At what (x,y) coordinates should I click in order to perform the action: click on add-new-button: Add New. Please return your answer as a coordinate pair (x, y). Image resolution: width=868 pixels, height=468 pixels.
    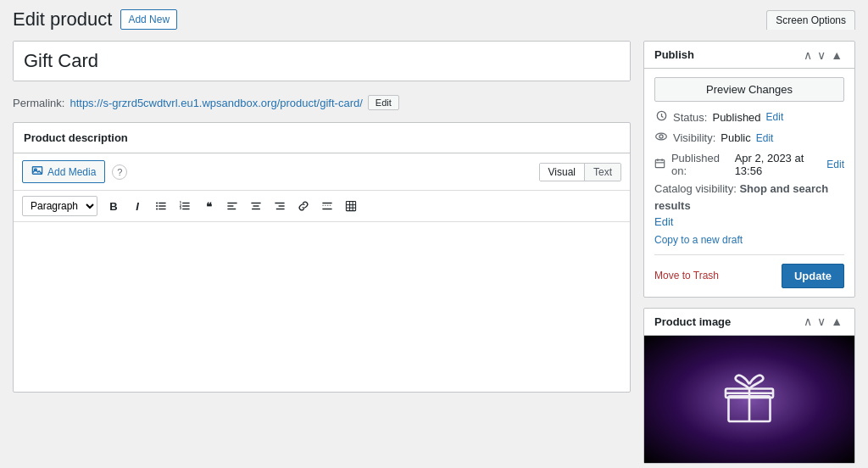
    Looking at the image, I should click on (149, 20).